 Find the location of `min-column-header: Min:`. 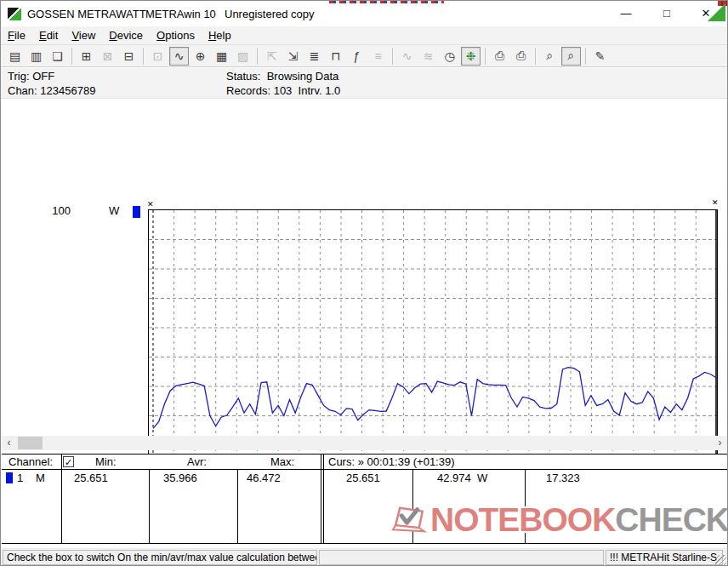

min-column-header: Min: is located at coordinates (105, 461).